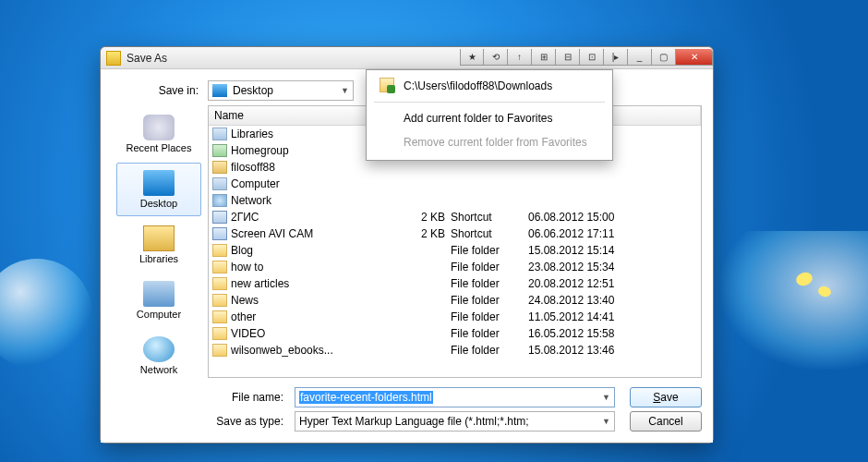 The width and height of the screenshot is (868, 462). What do you see at coordinates (454, 234) in the screenshot?
I see `list-item: Screen AVI CAM2 KBShortcut06.06.2012 17:…` at bounding box center [454, 234].